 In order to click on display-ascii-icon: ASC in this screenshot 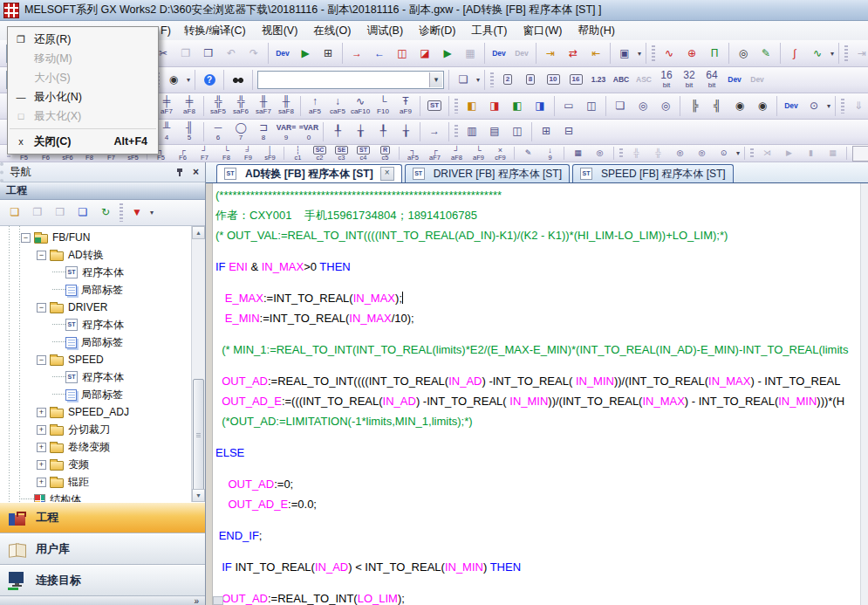, I will do `click(644, 80)`.